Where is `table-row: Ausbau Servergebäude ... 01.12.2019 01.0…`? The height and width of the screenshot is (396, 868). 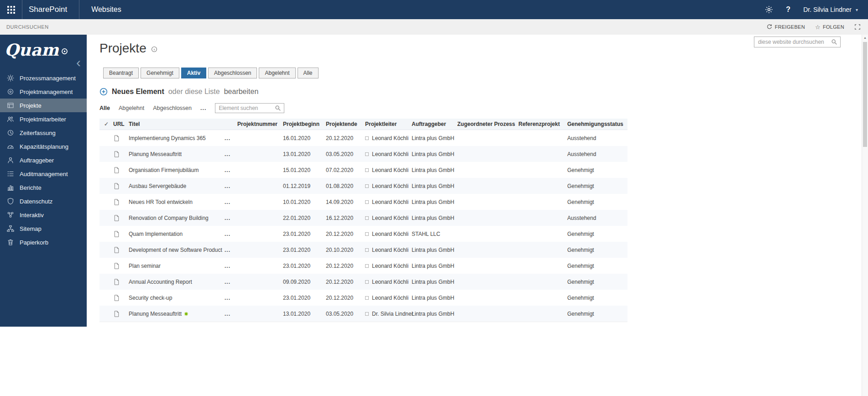
table-row: Ausbau Servergebäude ... 01.12.2019 01.0… is located at coordinates (363, 186).